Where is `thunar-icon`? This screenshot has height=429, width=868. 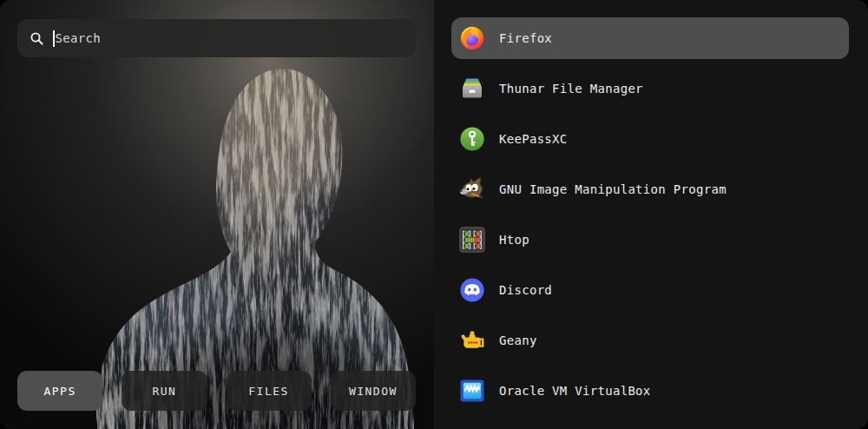
thunar-icon is located at coordinates (472, 89).